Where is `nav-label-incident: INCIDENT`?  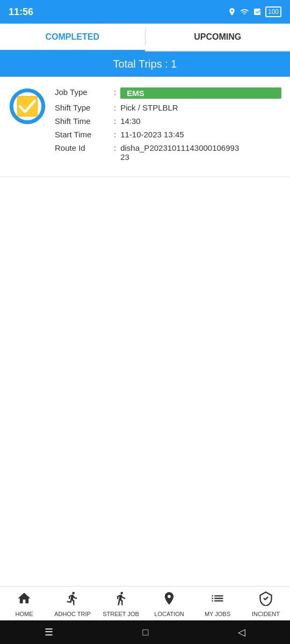
nav-label-incident: INCIDENT is located at coordinates (266, 614).